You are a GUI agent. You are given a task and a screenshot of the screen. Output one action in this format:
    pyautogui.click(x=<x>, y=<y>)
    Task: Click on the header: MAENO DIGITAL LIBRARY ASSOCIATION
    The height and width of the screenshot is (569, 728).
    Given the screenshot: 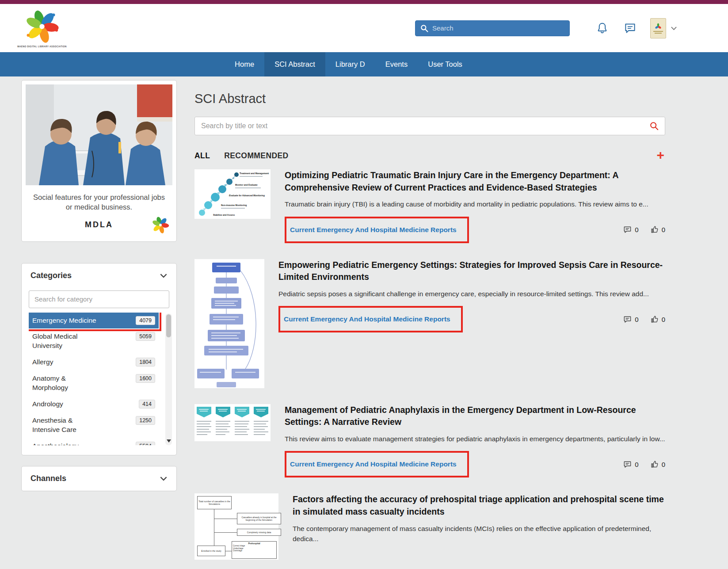 What is the action you would take?
    pyautogui.click(x=364, y=28)
    